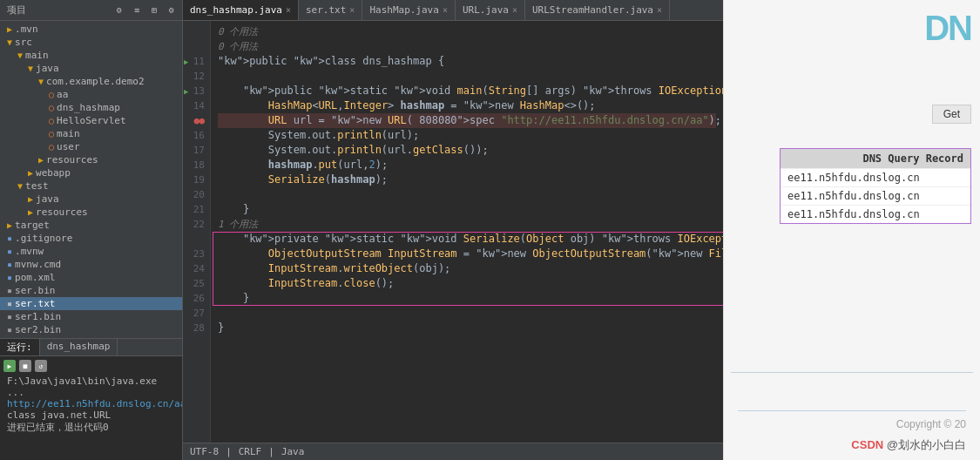 This screenshot has height=460, width=980. I want to click on tab-close-2: ×, so click(445, 10).